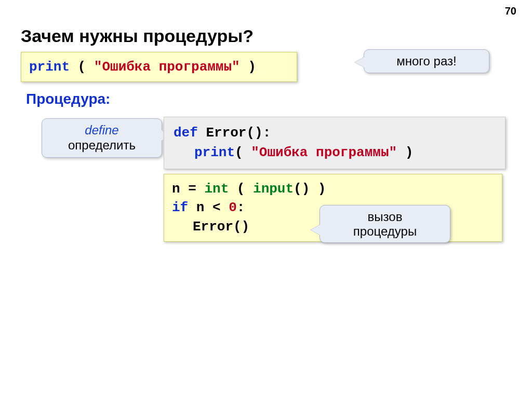  Describe the element at coordinates (426, 61) in the screenshot. I see `callout-text: много раз!` at that location.